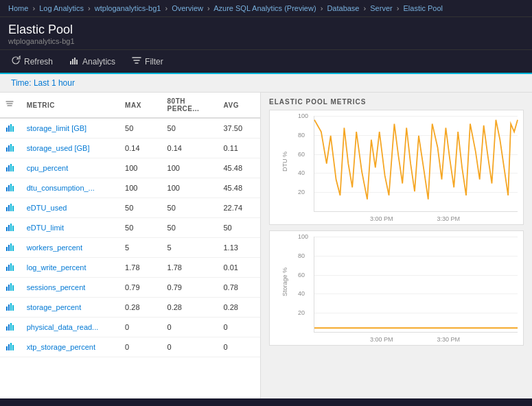 The width and height of the screenshot is (532, 406). Describe the element at coordinates (130, 267) in the screenshot. I see `table-row: log_write_percent 1.78 1.78 0.01` at that location.